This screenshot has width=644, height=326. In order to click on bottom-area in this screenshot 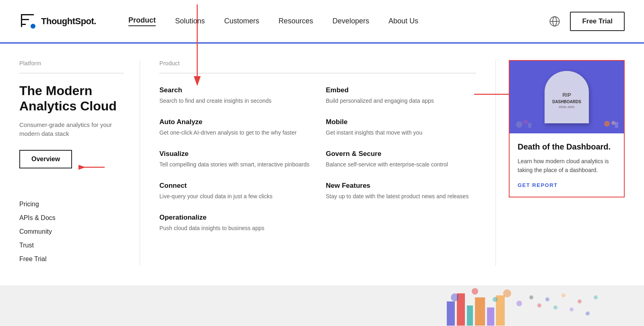, I will do `click(322, 305)`.